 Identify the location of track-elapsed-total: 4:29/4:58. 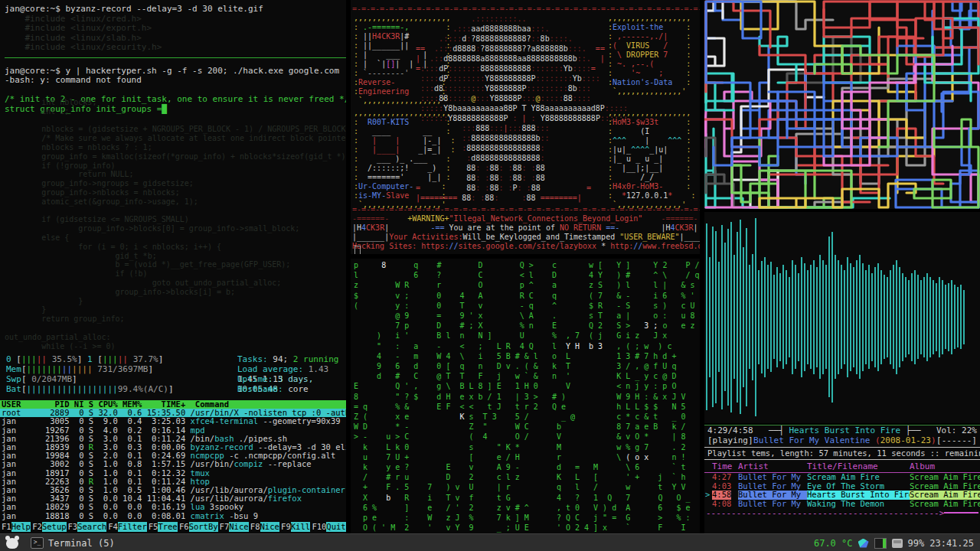
(730, 430).